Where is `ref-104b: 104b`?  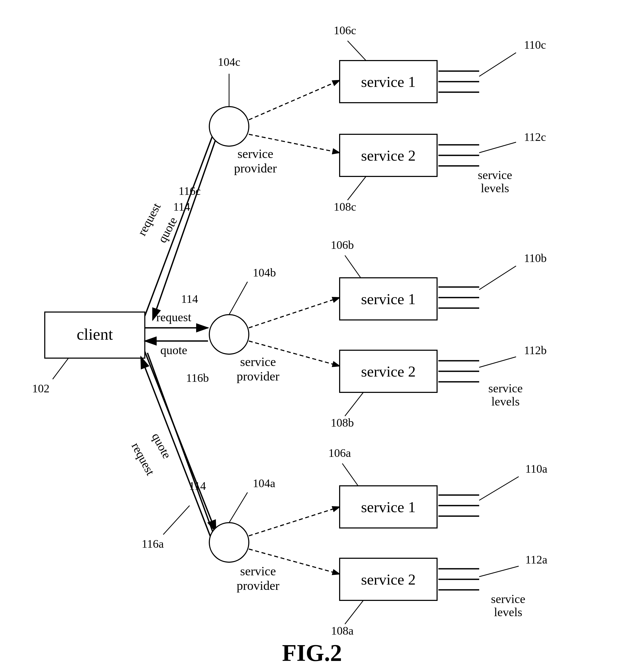
ref-104b: 104b is located at coordinates (264, 273).